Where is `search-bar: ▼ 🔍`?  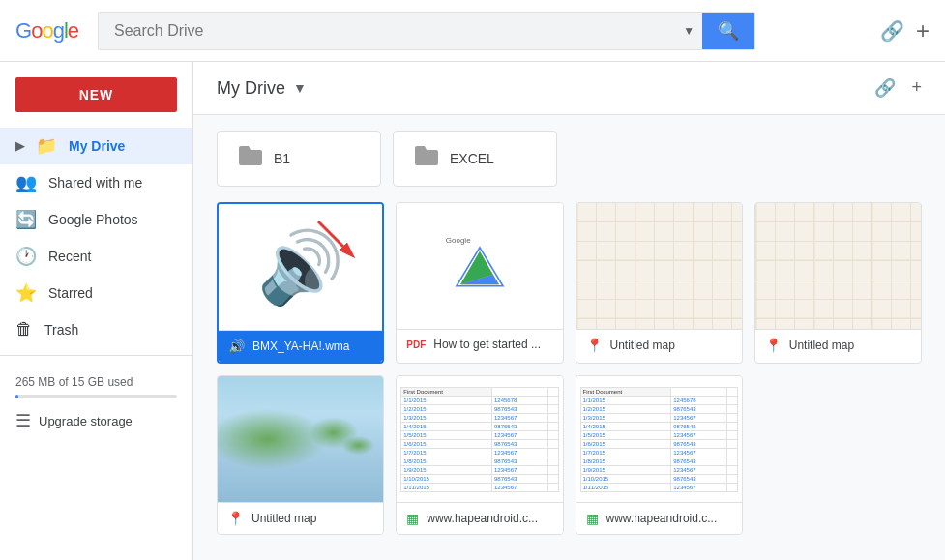
search-bar: ▼ 🔍 is located at coordinates (427, 31).